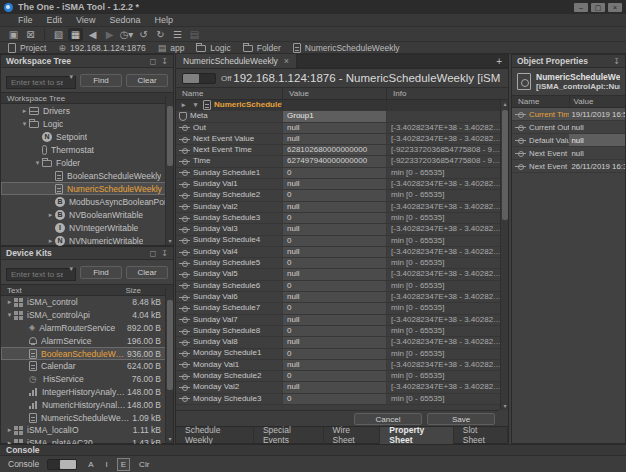 The width and height of the screenshot is (626, 472). I want to click on forward-icon: ▶, so click(110, 34).